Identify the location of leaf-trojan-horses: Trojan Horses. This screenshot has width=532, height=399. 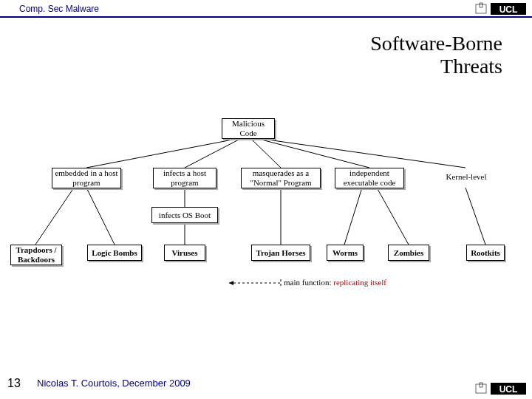
(281, 253).